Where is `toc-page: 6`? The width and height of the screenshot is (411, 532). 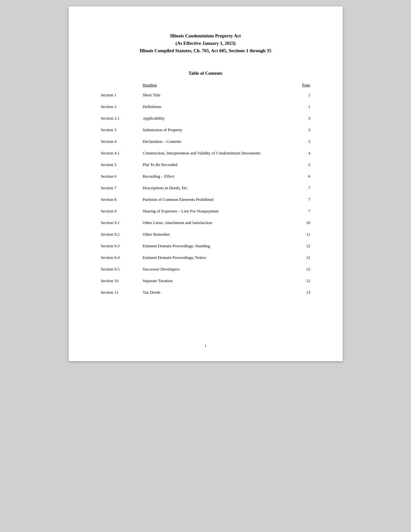
toc-page: 6 is located at coordinates (302, 176).